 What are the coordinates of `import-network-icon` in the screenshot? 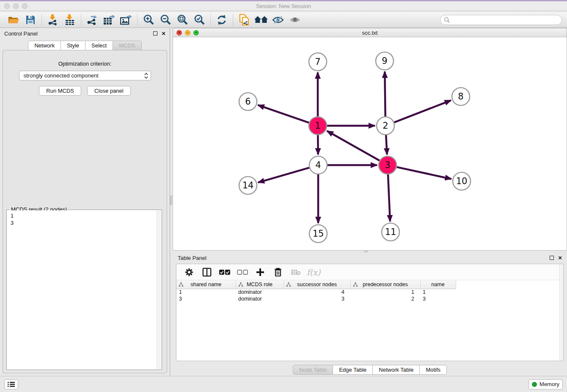 It's located at (53, 20).